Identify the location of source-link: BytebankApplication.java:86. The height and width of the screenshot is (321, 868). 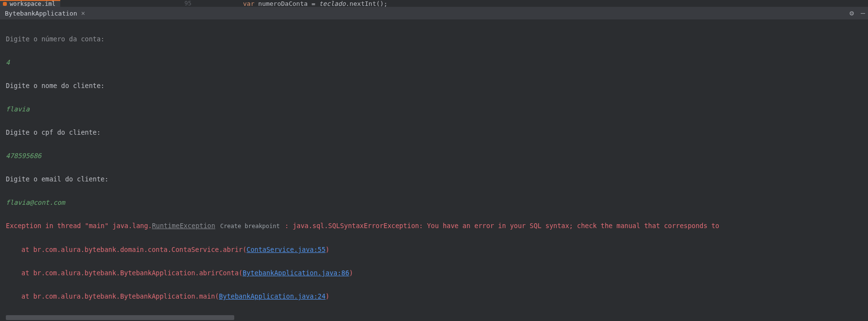
(295, 273).